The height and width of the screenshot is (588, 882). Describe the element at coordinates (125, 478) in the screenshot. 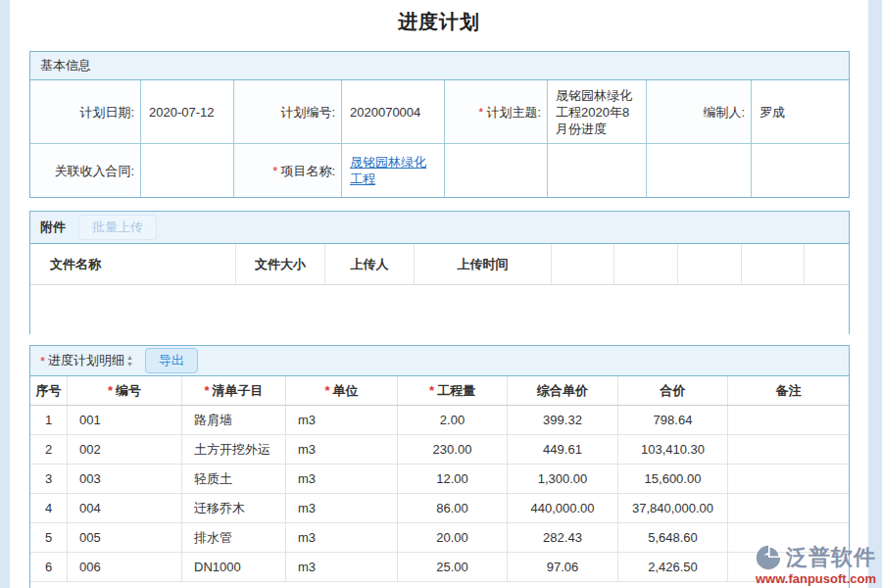

I see `table-cell: 003` at that location.